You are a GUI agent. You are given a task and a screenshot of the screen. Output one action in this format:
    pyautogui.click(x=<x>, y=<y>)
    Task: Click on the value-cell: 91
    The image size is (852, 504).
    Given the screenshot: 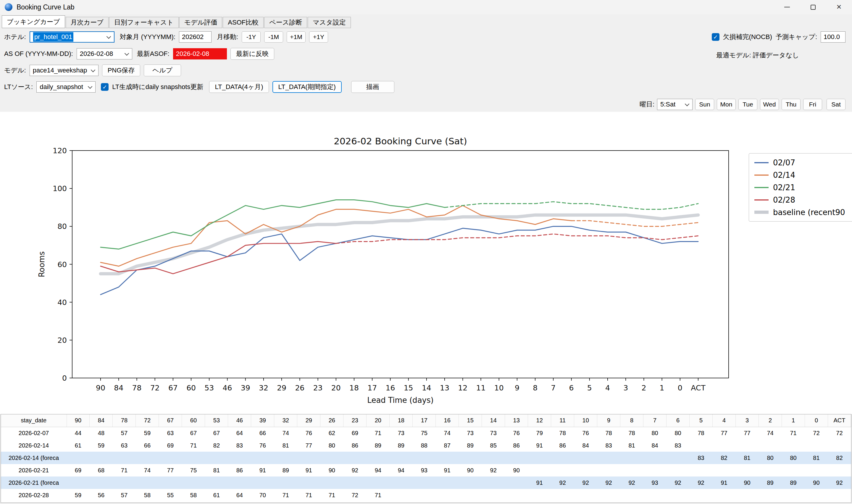 What is the action you would take?
    pyautogui.click(x=309, y=470)
    